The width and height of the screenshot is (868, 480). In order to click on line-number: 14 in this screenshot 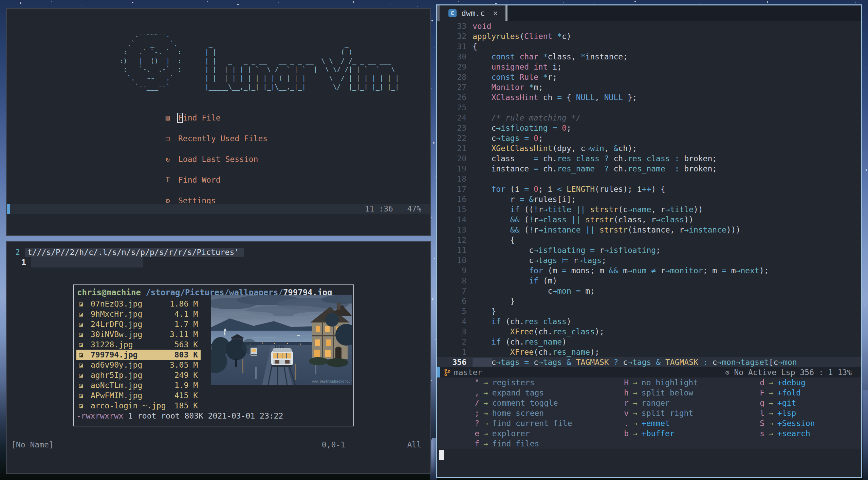, I will do `click(452, 220)`.